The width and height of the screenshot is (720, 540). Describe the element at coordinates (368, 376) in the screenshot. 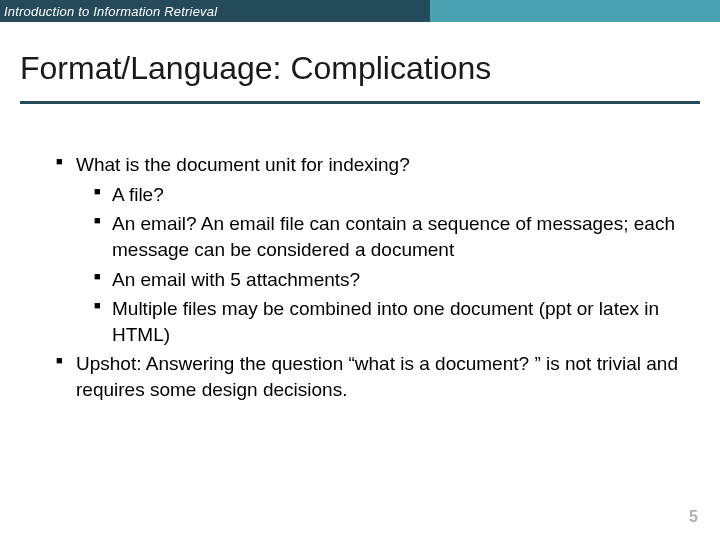

I see `list-item: Upshot: Answering the question “what is …` at that location.